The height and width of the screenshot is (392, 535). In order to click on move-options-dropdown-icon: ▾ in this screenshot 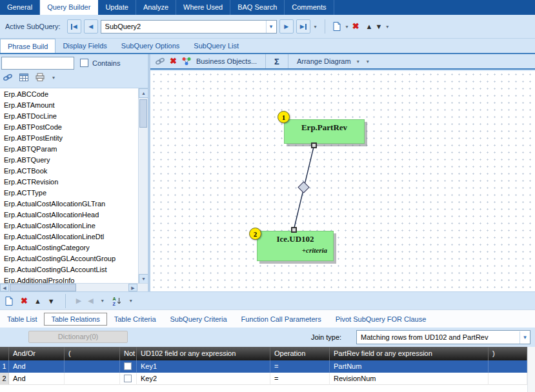, I will do `click(387, 27)`.